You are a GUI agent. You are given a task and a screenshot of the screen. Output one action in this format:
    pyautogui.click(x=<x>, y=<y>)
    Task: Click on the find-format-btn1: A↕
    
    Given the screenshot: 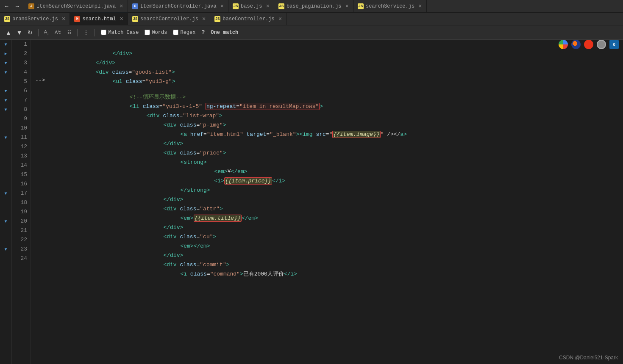 What is the action you would take?
    pyautogui.click(x=47, y=32)
    